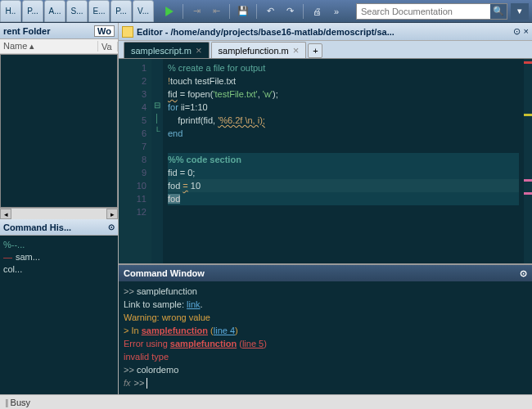 This screenshot has height=409, width=532. Describe the element at coordinates (344, 160) in the screenshot. I see `code-line: %% code section` at that location.